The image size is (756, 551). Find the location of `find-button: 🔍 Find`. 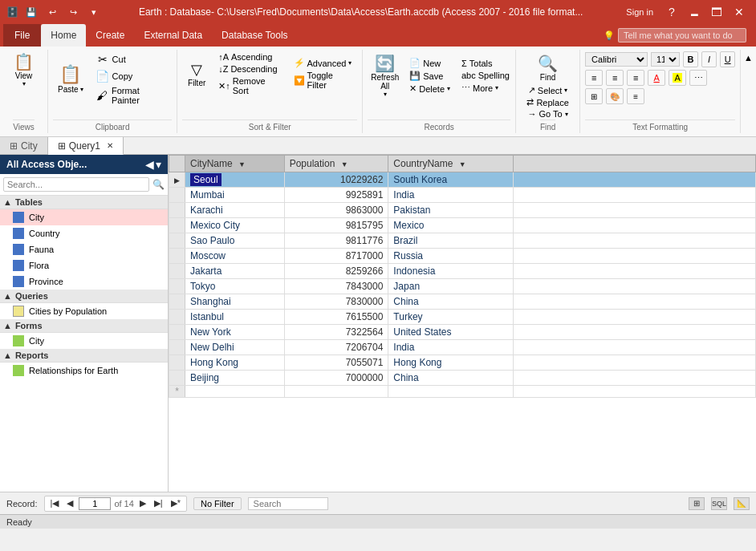

find-button: 🔍 Find is located at coordinates (548, 67).